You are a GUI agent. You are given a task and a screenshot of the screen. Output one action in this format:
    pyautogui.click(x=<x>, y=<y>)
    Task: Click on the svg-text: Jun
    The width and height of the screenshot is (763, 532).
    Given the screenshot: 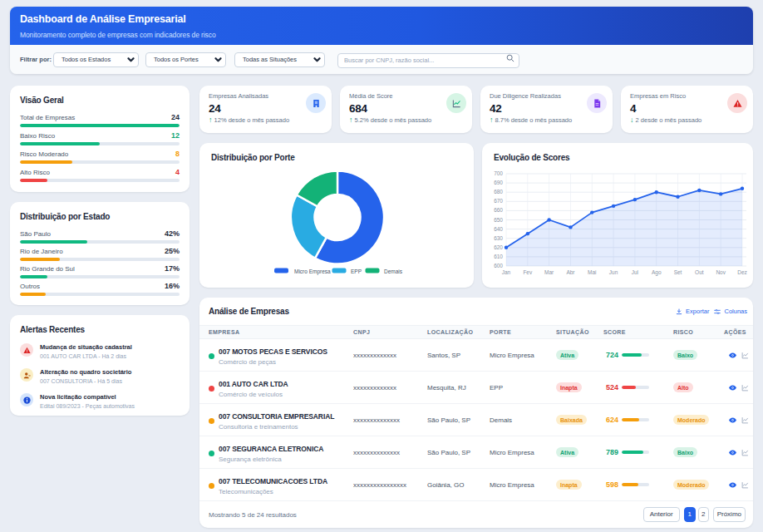 What is the action you would take?
    pyautogui.click(x=613, y=273)
    